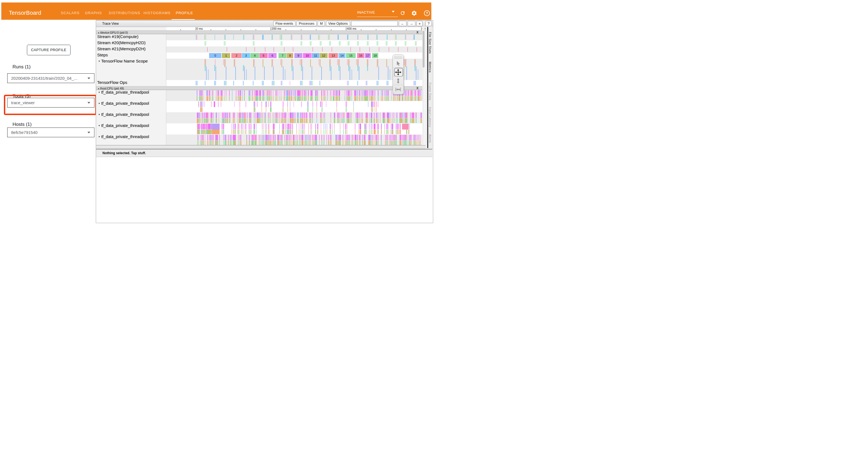 The height and width of the screenshot is (449, 868). What do you see at coordinates (375, 55) in the screenshot?
I see `step-block-18: 18` at bounding box center [375, 55].